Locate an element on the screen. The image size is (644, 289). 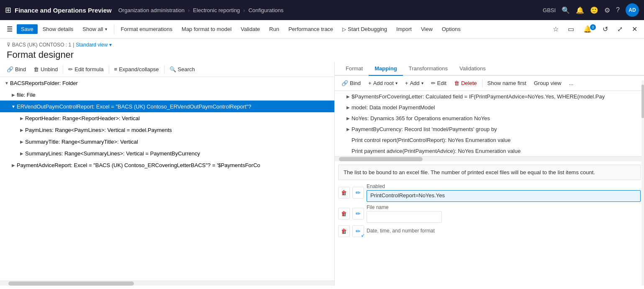
format-enumerations-button: Format enumerations is located at coordinates (147, 29).